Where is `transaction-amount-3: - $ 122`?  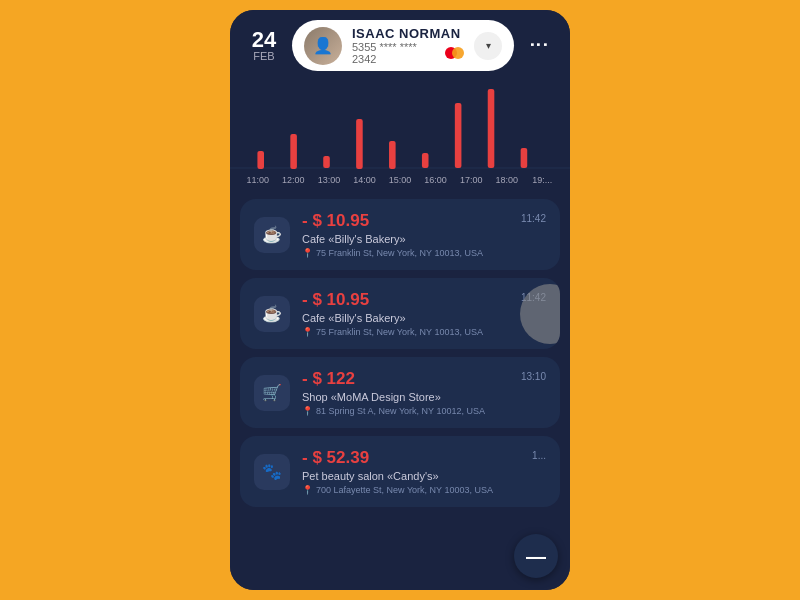
transaction-amount-3: - $ 122 is located at coordinates (406, 379).